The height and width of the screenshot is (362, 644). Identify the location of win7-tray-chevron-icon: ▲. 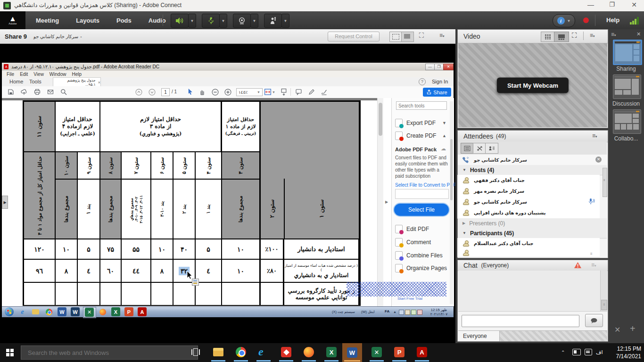
(395, 312).